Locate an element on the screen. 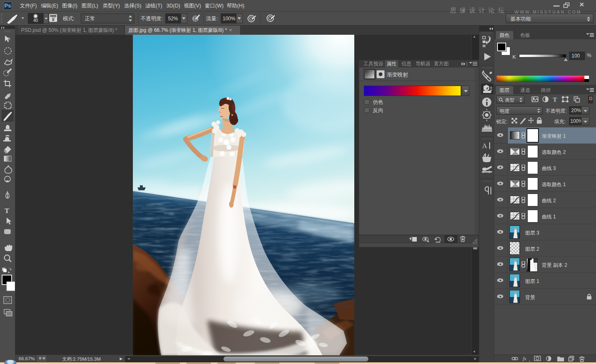 The image size is (596, 364). svg-text: 100% is located at coordinates (229, 19).